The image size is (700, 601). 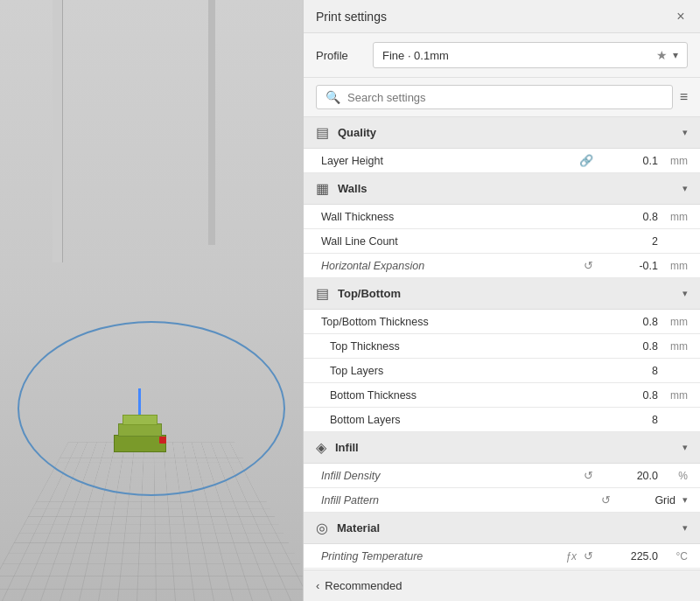 What do you see at coordinates (346, 448) in the screenshot?
I see `section-title-infill: Infill` at bounding box center [346, 448].